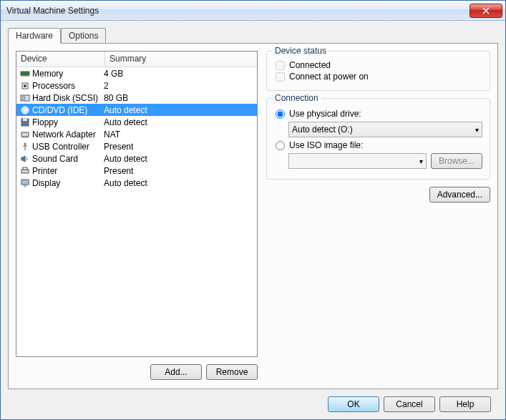  I want to click on tab-hardware-label: Hardware, so click(34, 36).